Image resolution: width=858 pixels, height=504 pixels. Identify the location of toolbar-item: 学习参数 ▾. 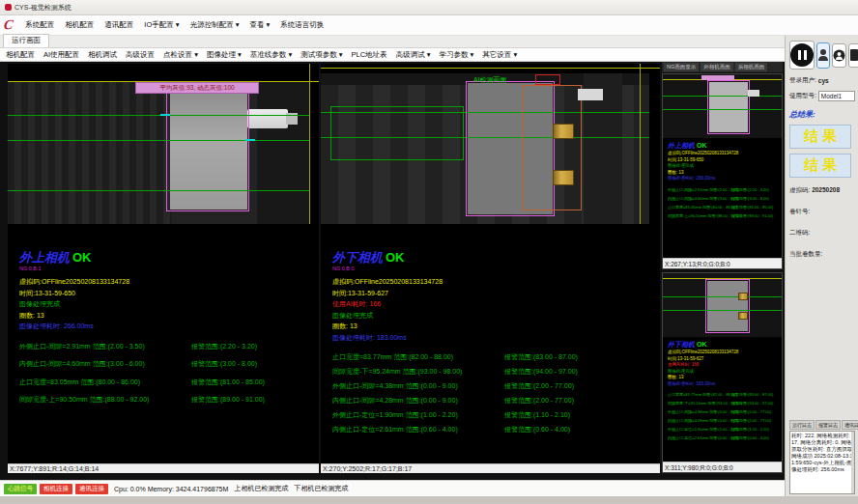
(456, 55).